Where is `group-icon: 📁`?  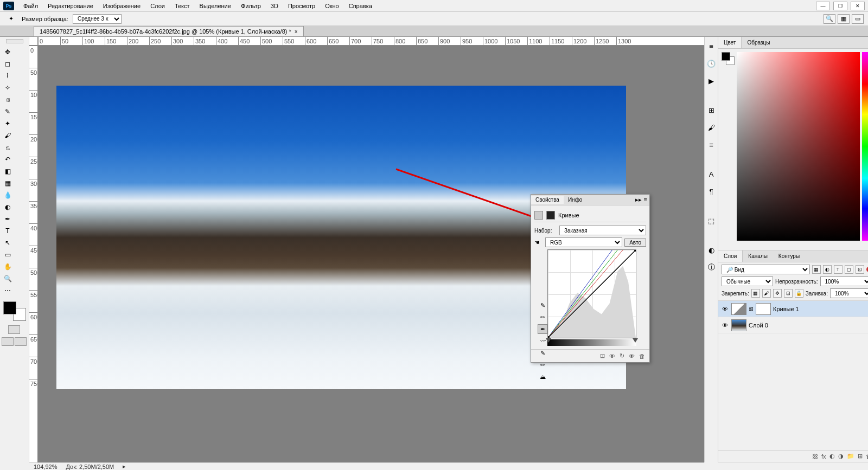 group-icon: 📁 is located at coordinates (851, 456).